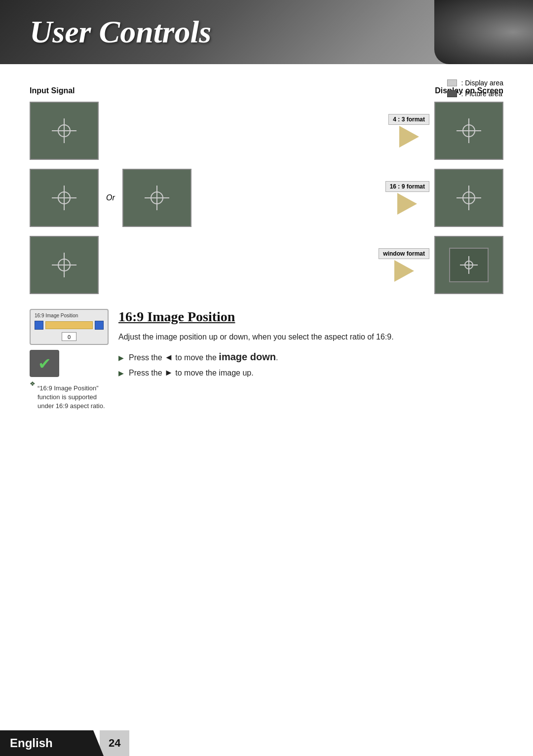 The width and height of the screenshot is (533, 756). I want to click on legend-picture-box, so click(452, 94).